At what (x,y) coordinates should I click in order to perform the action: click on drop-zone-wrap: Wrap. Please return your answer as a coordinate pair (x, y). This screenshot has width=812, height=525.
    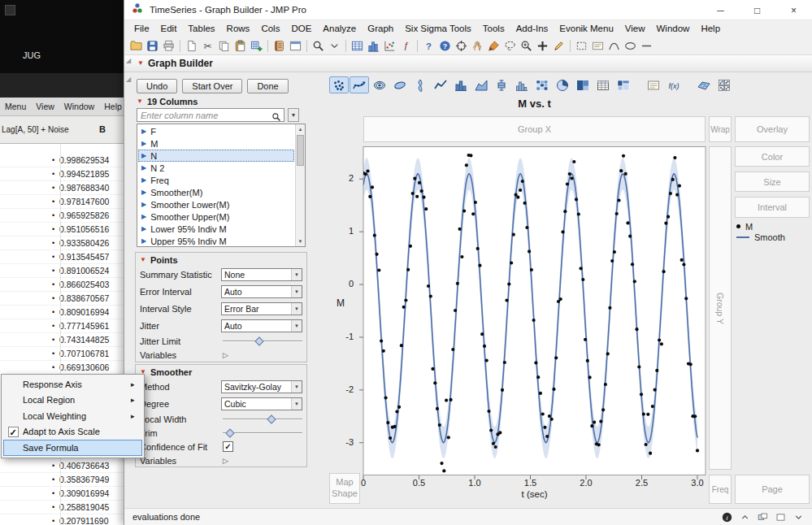
    Looking at the image, I should click on (720, 129).